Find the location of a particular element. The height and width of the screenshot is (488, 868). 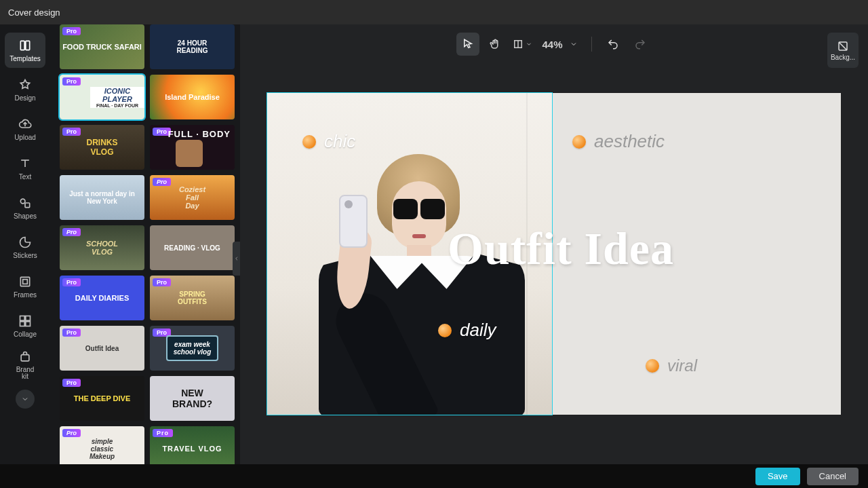

sidebar-item-stickers: Stickers is located at coordinates (25, 247).